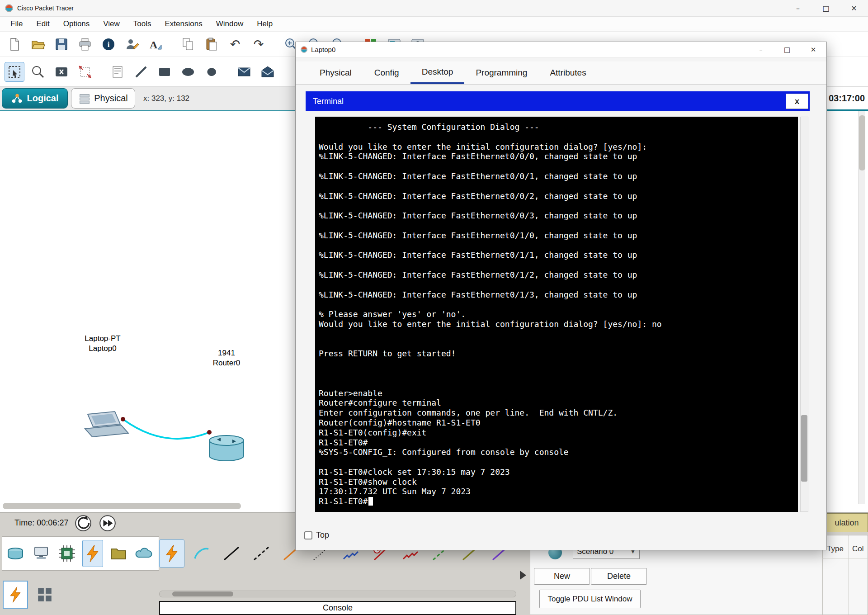 Image resolution: width=868 pixels, height=615 pixels. I want to click on draw-rectangle-tool-icon, so click(165, 72).